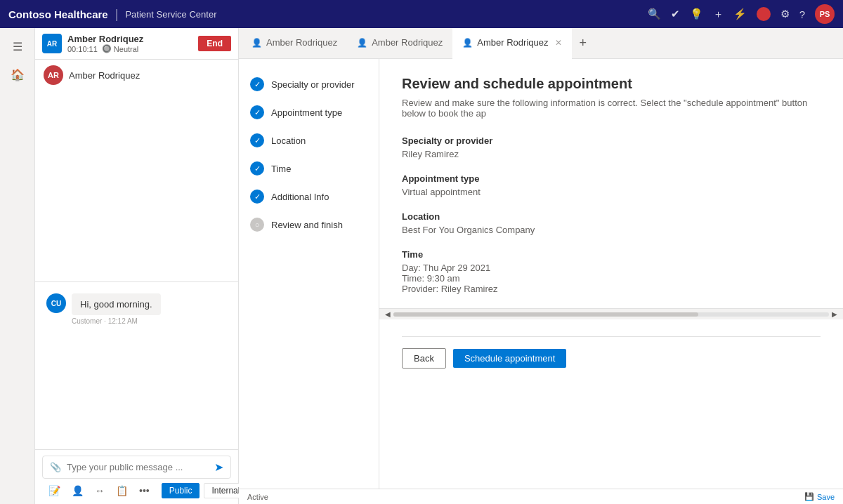 This screenshot has height=504, width=843. Describe the element at coordinates (611, 140) in the screenshot. I see `review-specialty-label: Specialty or provider` at that location.